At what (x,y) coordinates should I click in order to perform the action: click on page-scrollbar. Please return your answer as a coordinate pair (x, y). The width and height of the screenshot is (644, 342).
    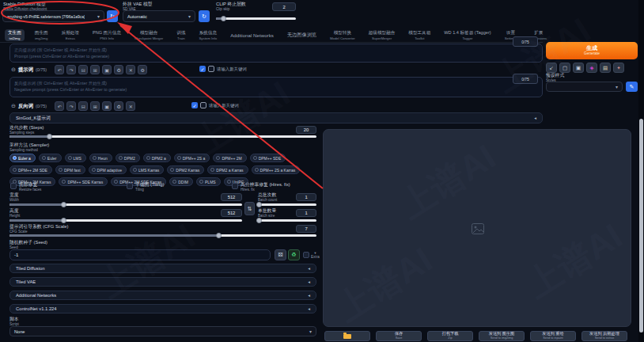
    Looking at the image, I should click on (641, 171).